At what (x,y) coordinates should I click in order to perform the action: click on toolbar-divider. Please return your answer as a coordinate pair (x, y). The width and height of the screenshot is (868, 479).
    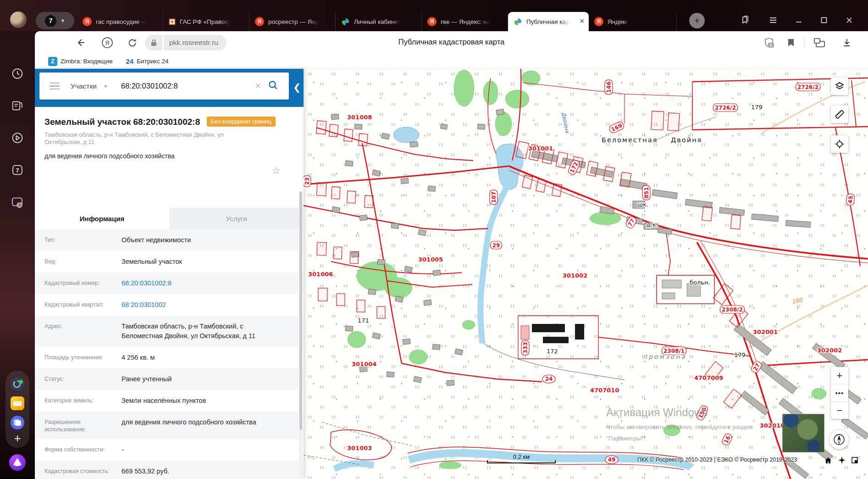
    Looking at the image, I should click on (804, 43).